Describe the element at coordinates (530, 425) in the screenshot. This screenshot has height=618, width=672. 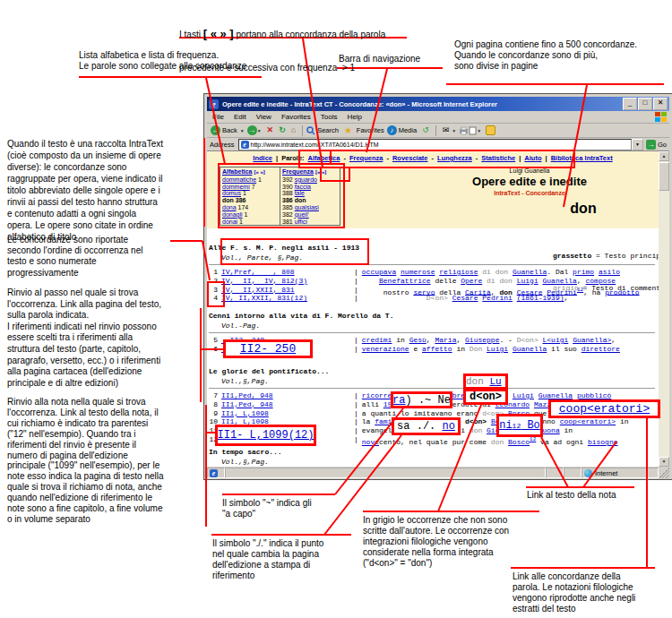
I see `word-link: Bo` at that location.